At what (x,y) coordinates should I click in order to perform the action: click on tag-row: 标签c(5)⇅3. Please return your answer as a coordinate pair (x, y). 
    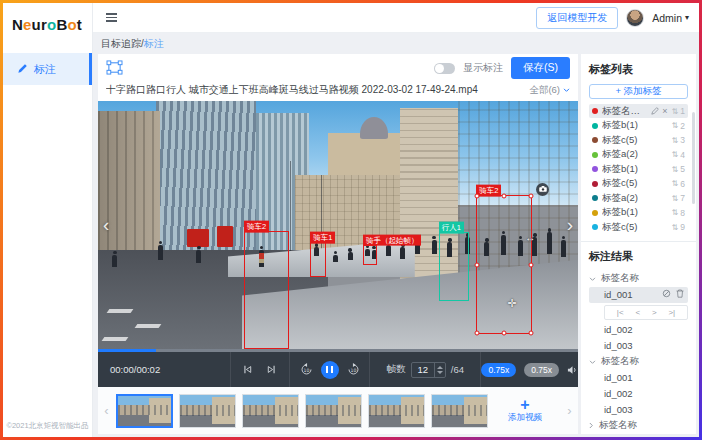
    Looking at the image, I should click on (638, 140).